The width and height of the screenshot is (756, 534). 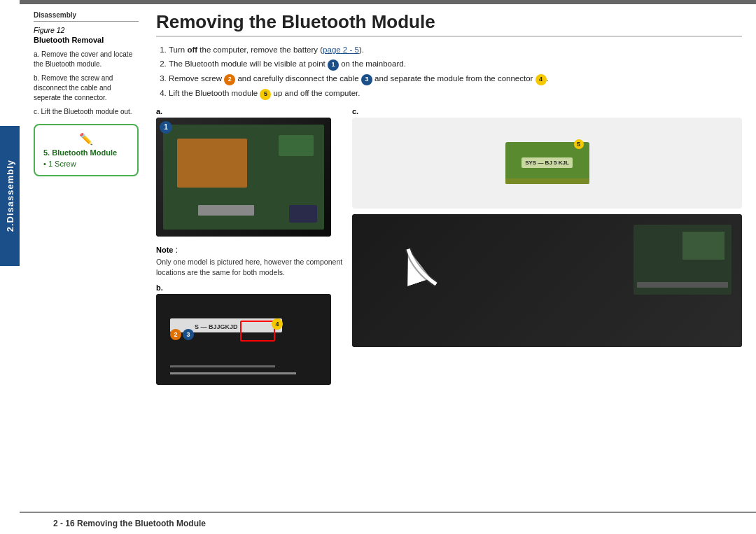 I want to click on instruction-list: Turn off the computer, remove the batter…, so click(x=449, y=72).